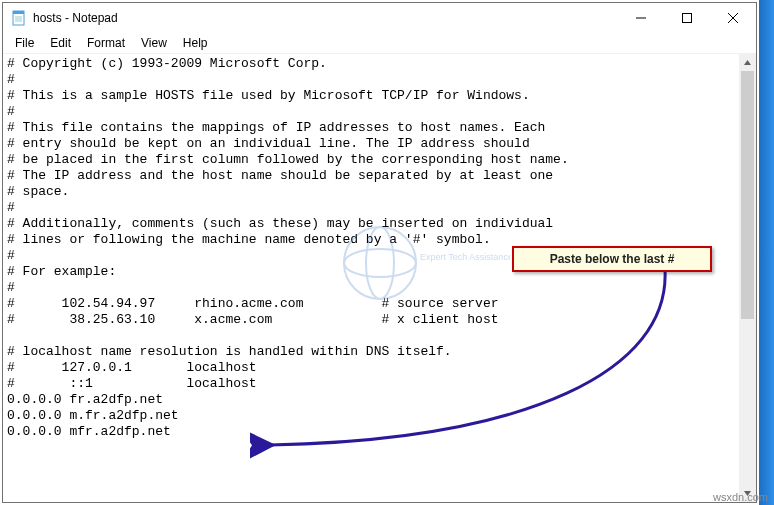 This screenshot has width=774, height=505. I want to click on window-title: hosts - Notepad, so click(76, 18).